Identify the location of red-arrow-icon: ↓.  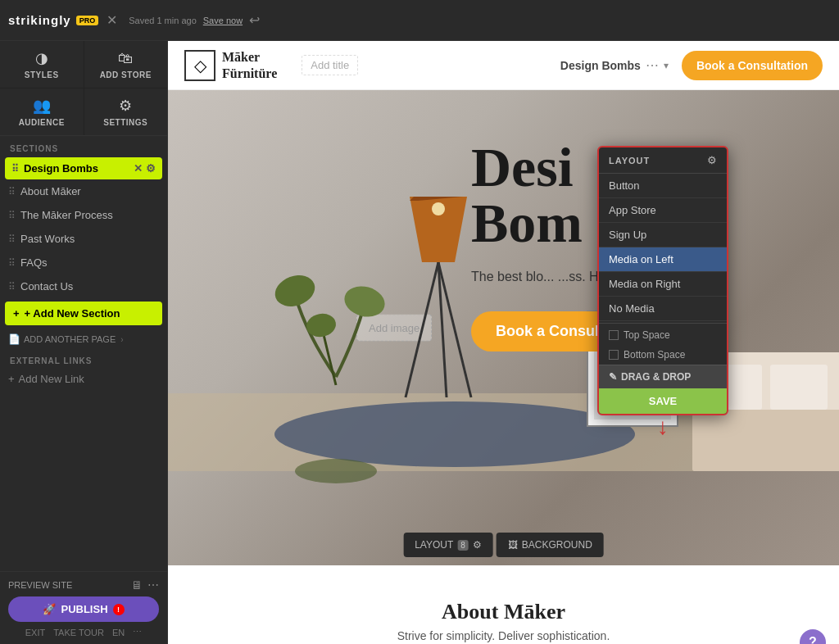
(663, 427).